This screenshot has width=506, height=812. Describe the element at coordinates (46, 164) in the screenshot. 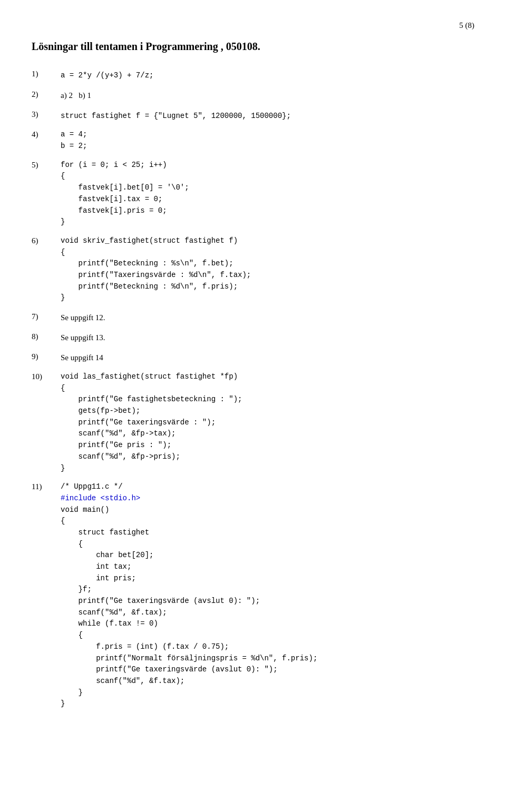

I see `section-number-5: 5)` at that location.